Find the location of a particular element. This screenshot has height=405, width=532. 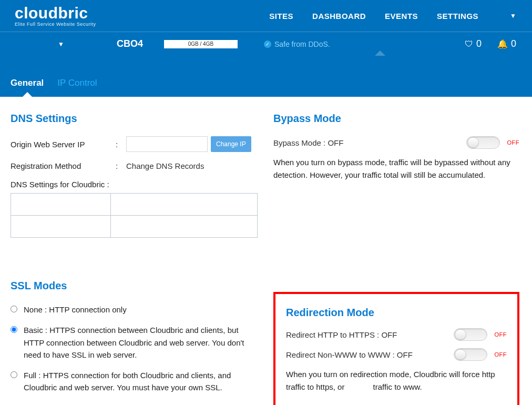

usage-bar: 0GB / 4GB is located at coordinates (201, 44).